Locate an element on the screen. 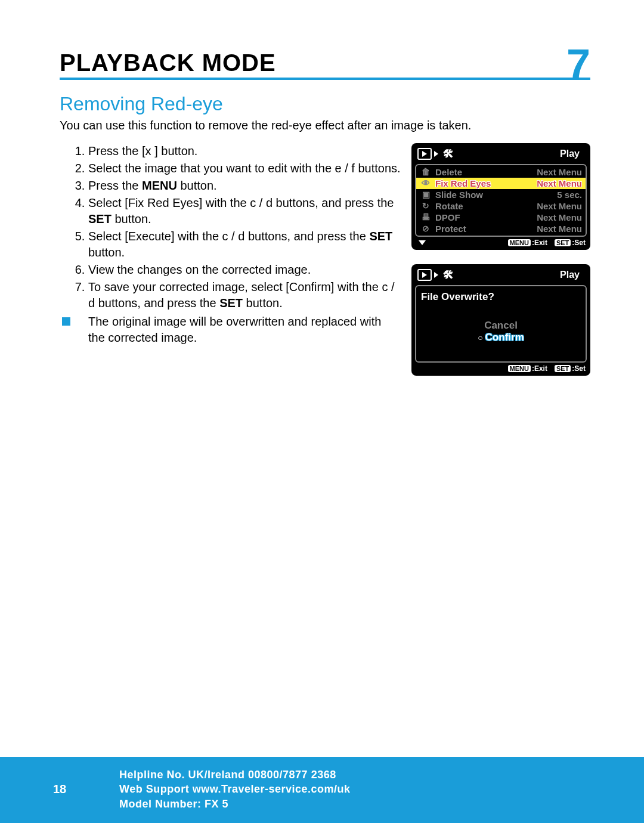 The height and width of the screenshot is (823, 644). menu-row: ⊘ProtectNext Menu is located at coordinates (501, 229).